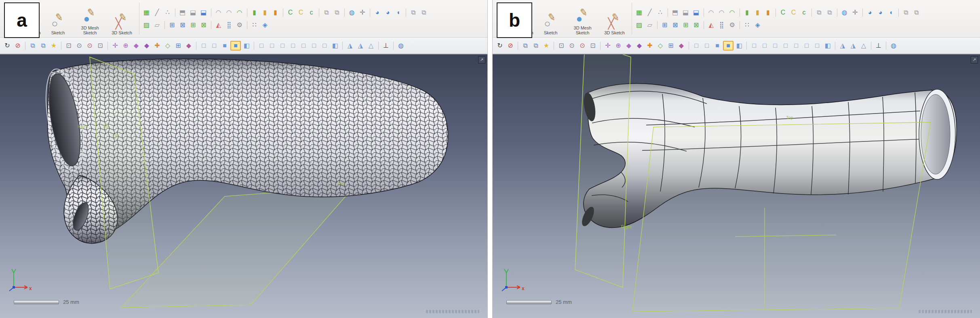 Image resolution: width=980 pixels, height=318 pixels. What do you see at coordinates (136, 46) in the screenshot?
I see `view-iso1-icon: ◆` at bounding box center [136, 46].